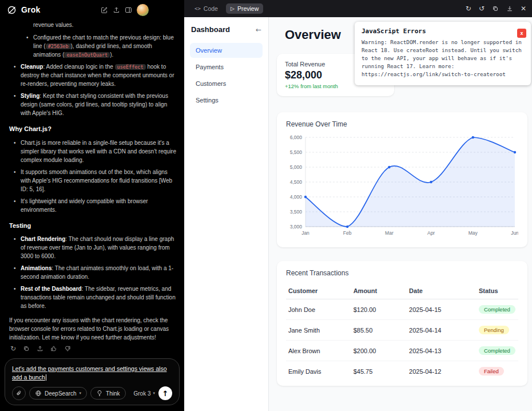  I want to click on transactions-table: CustomerAmountDateStatus John Doe$120.00…, so click(402, 332).